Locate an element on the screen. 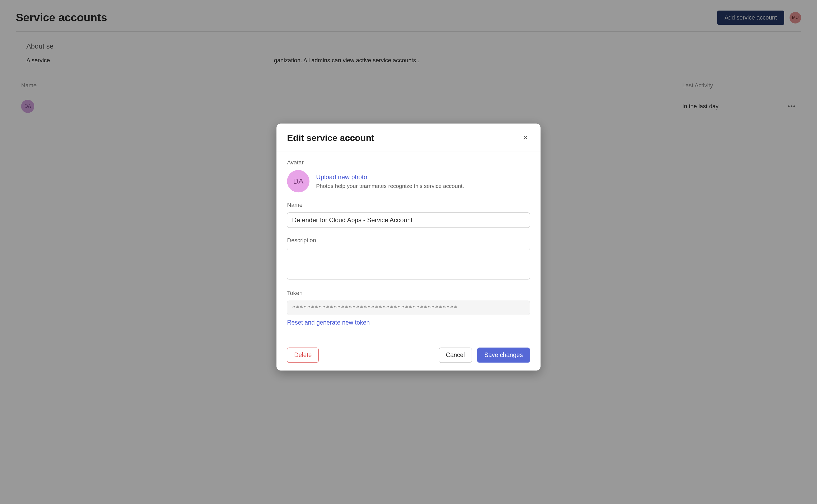 The height and width of the screenshot is (504, 817). token-section: Token Reset and generate new token is located at coordinates (408, 308).